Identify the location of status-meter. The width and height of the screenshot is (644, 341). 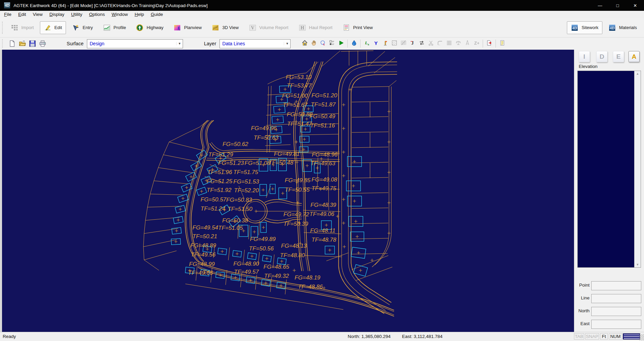
(631, 337).